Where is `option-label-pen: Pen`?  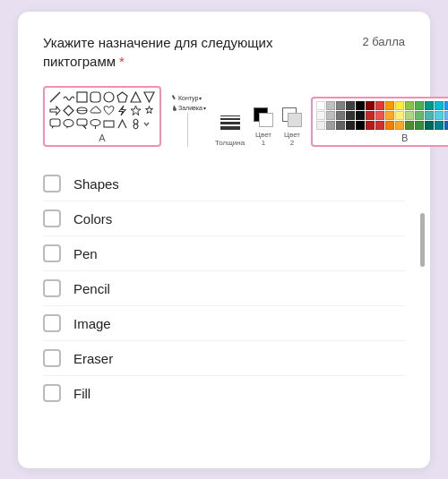 option-label-pen: Pen is located at coordinates (86, 254).